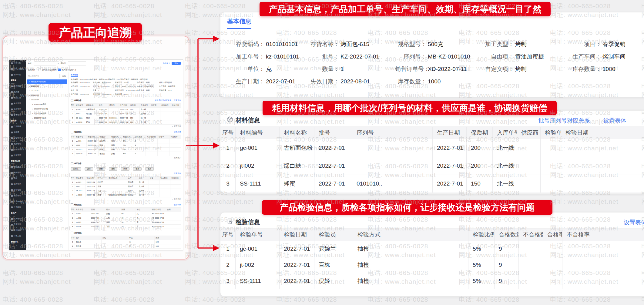 This screenshot has width=644, height=305. Describe the element at coordinates (164, 137) in the screenshot. I see `column-header: 合格率` at that location.